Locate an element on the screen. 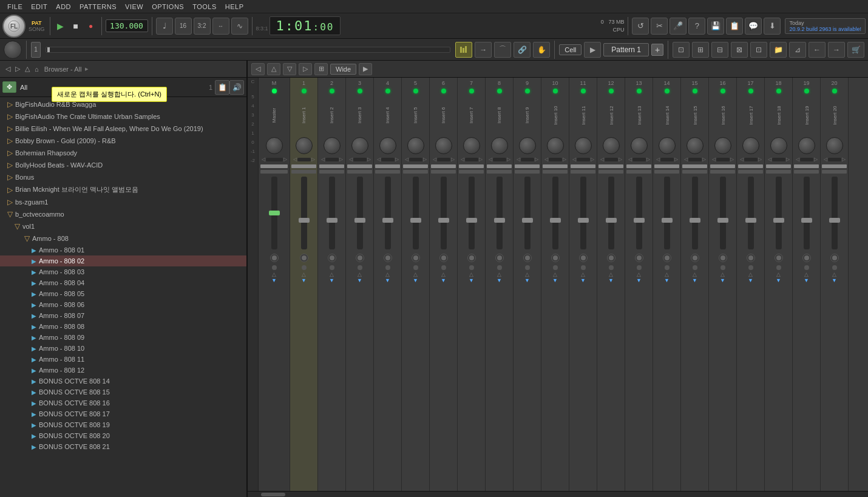  add-pattern-btn: + is located at coordinates (657, 50).